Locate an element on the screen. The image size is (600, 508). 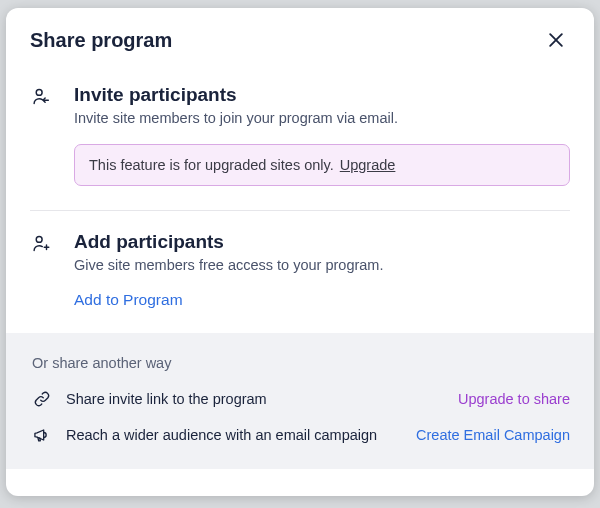
share-link-text: Share invite link to the program is located at coordinates (255, 399).